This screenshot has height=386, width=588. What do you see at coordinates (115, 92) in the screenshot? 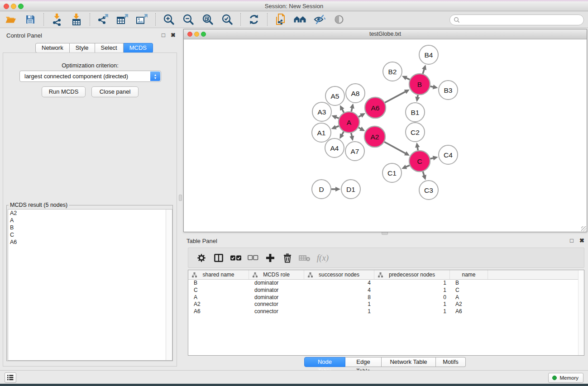
I see `close-panel-button: Close panel` at bounding box center [115, 92].